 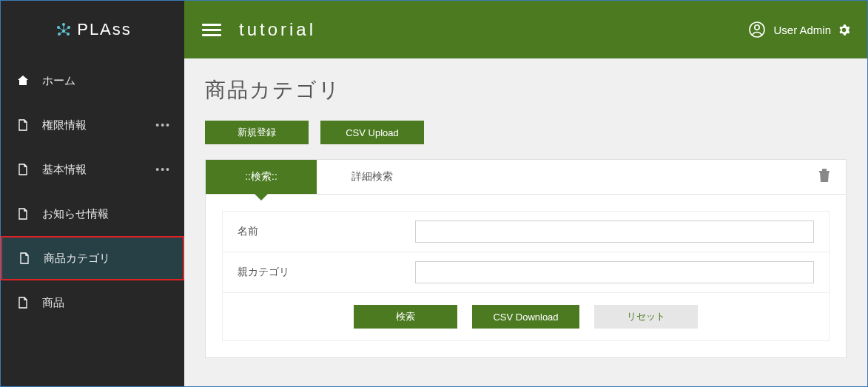 I want to click on tab-detail-search: 詳細検索, so click(x=372, y=177).